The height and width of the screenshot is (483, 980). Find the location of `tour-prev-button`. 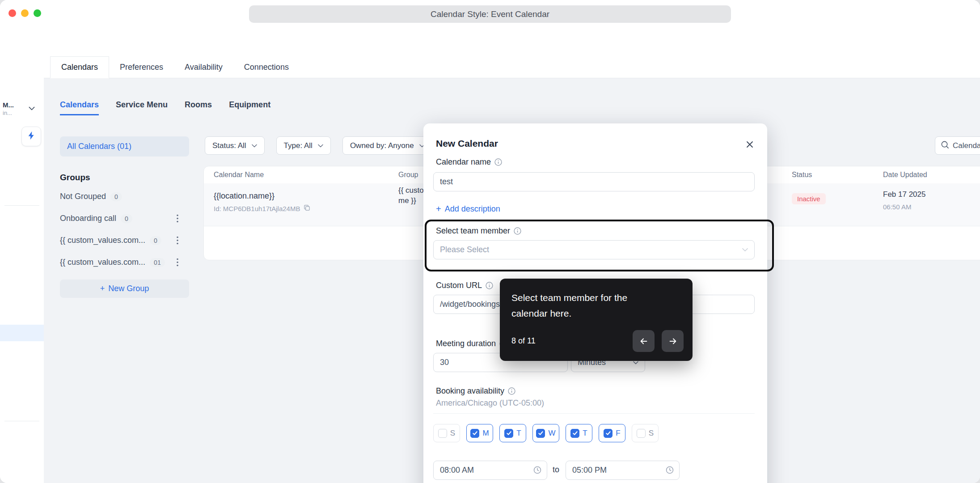

tour-prev-button is located at coordinates (644, 341).